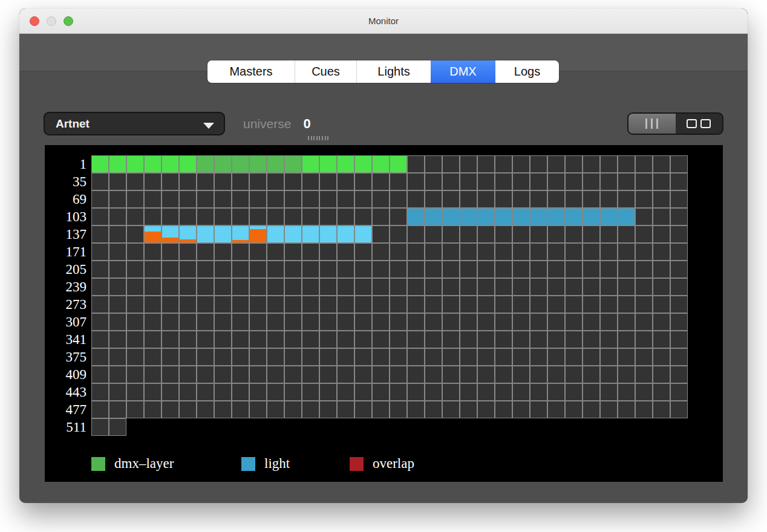 This screenshot has width=767, height=532. Describe the element at coordinates (463, 71) in the screenshot. I see `tab-dmx: DMX` at that location.